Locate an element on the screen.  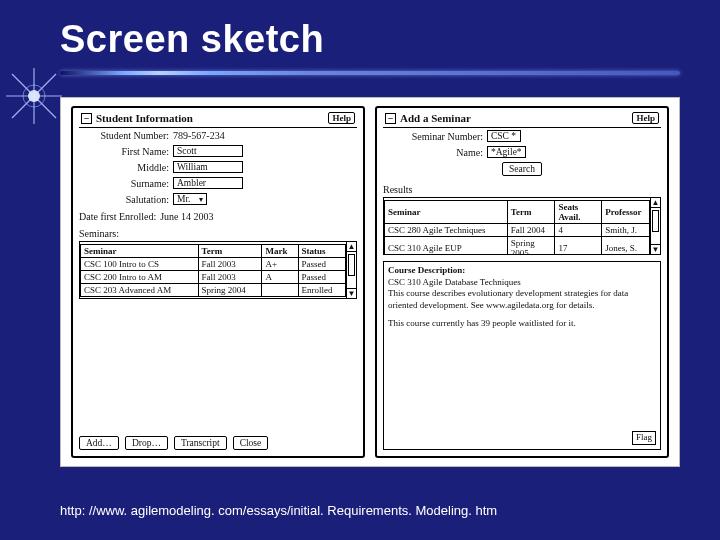
scrollbar-right: ▲ ▼ is located at coordinates (655, 226).